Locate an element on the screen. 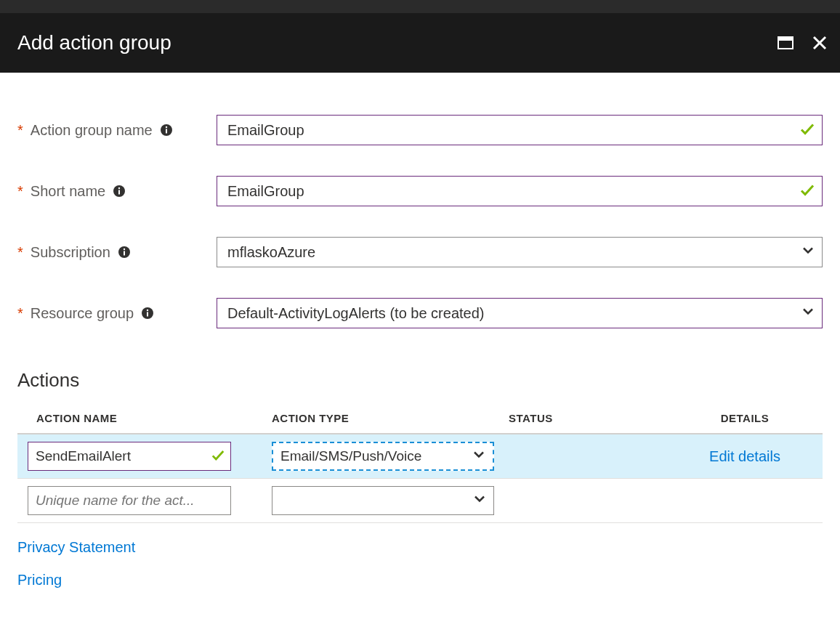 The width and height of the screenshot is (840, 635). resource-group-select: Default-ActivityLogAlerts (to be created… is located at coordinates (520, 313).